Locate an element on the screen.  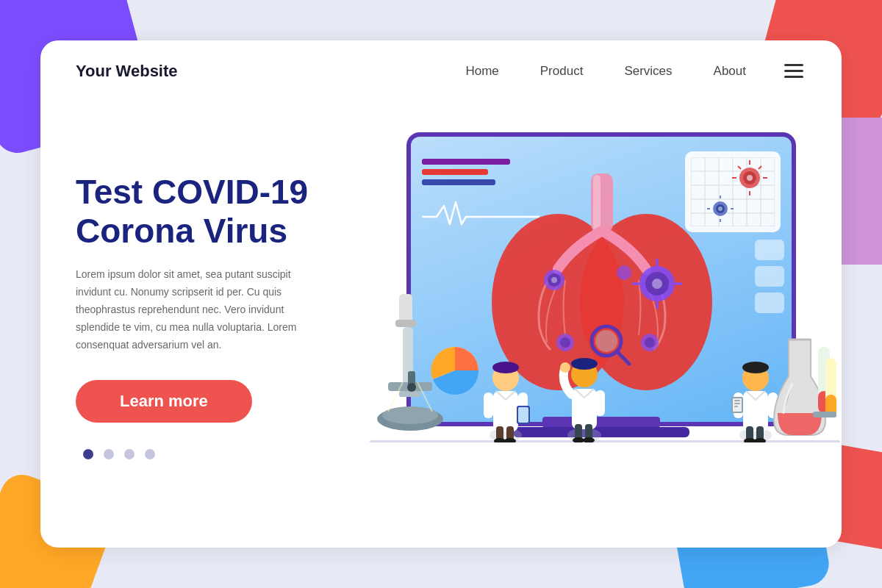
navbar: Your Website Home Product Services About is located at coordinates (441, 68).